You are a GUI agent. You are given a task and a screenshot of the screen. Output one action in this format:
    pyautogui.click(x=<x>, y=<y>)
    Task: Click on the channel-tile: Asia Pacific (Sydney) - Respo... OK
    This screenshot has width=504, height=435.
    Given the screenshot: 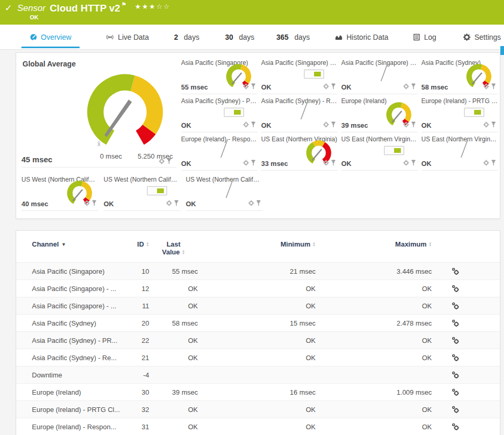 What is the action you would take?
    pyautogui.click(x=299, y=113)
    